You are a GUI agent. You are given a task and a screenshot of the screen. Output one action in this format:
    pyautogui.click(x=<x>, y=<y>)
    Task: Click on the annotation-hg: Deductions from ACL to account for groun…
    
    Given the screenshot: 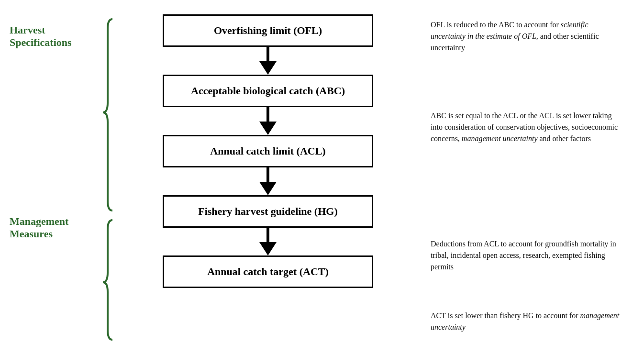 What is the action you would take?
    pyautogui.click(x=526, y=255)
    